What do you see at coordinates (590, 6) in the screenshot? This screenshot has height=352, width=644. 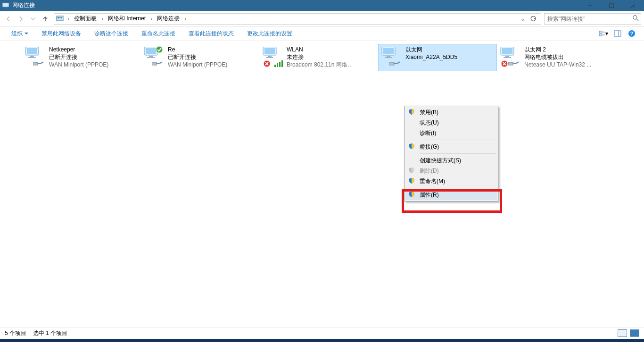 I see `minimize-button` at bounding box center [590, 6].